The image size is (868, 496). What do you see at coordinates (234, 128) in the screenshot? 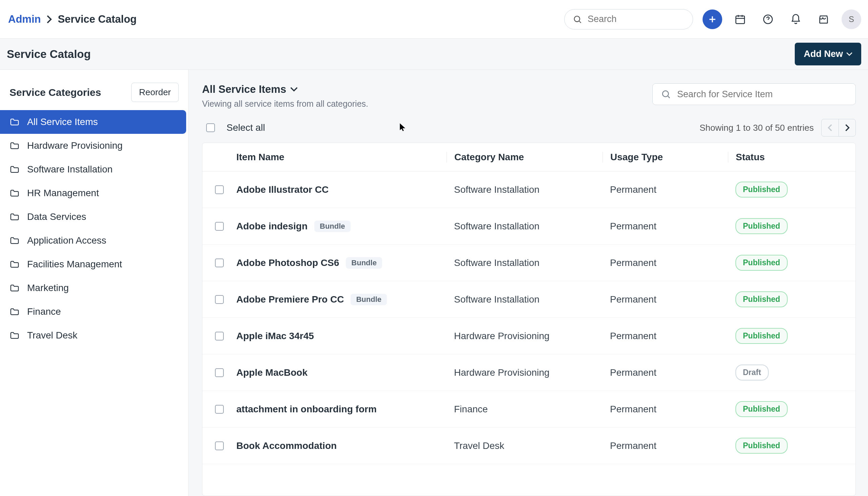
I see `select-all: Select all` at bounding box center [234, 128].